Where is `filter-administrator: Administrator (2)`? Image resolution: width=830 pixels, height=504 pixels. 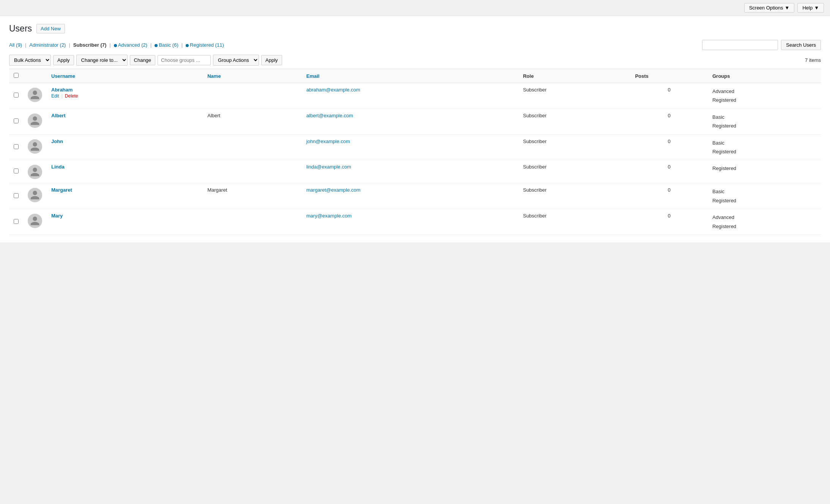
filter-administrator: Administrator (2) is located at coordinates (47, 45).